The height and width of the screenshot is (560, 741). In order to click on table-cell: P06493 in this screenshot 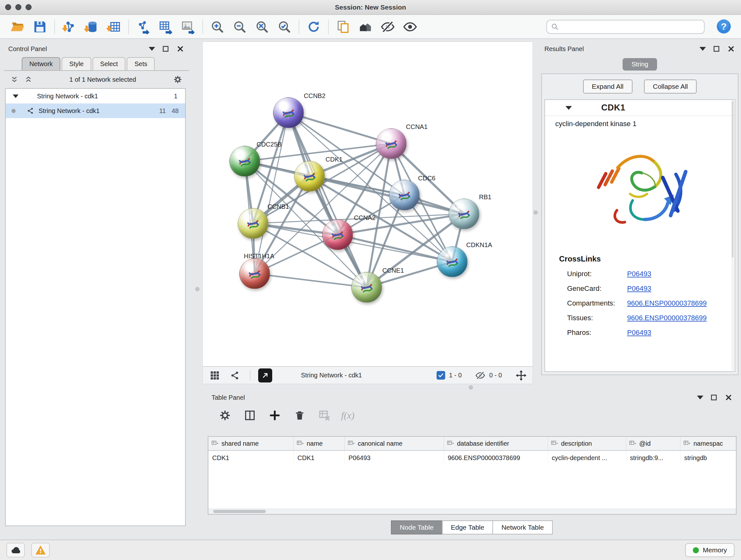, I will do `click(394, 458)`.